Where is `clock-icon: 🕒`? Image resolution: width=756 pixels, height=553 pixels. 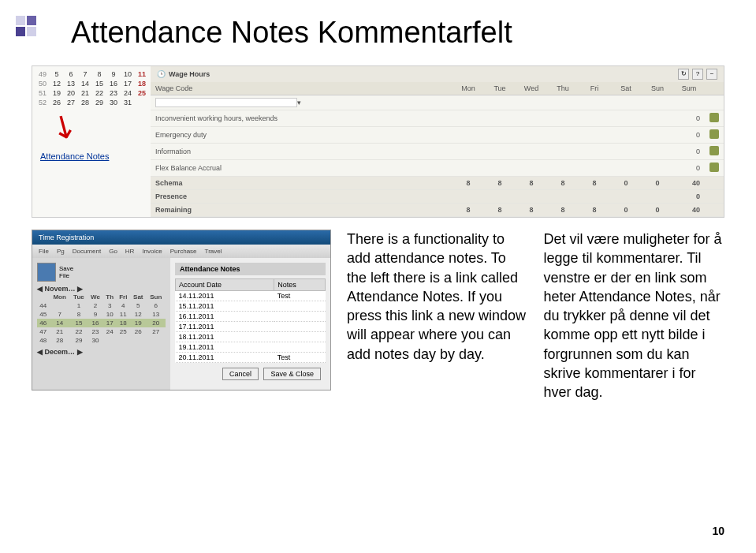 clock-icon: 🕒 is located at coordinates (161, 74).